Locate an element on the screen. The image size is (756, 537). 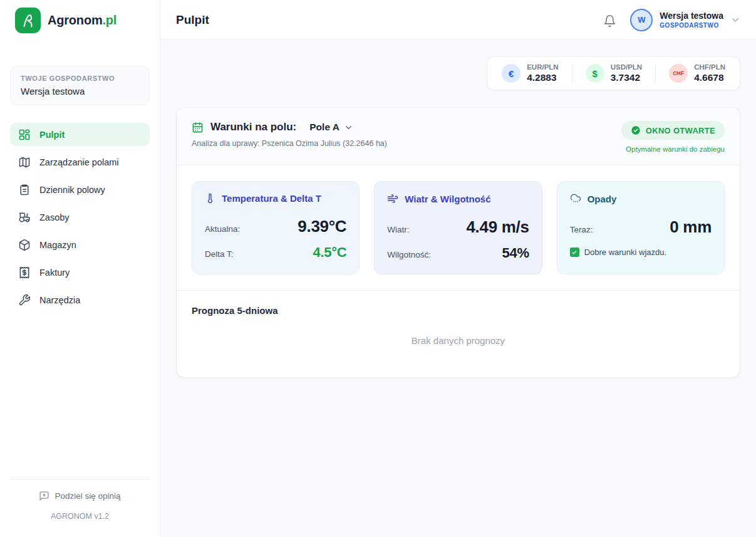
metric-value: 4.49 m/s is located at coordinates (497, 227).